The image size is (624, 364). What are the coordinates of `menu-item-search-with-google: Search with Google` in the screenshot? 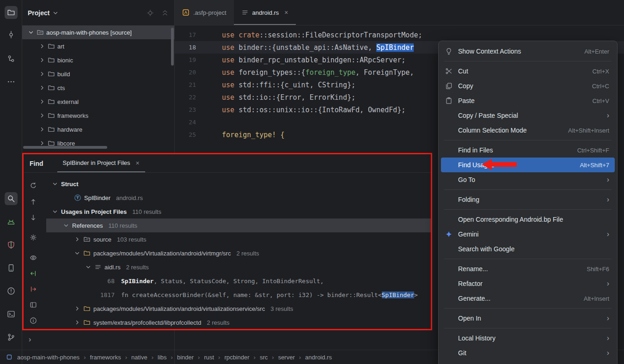 It's located at (528, 249).